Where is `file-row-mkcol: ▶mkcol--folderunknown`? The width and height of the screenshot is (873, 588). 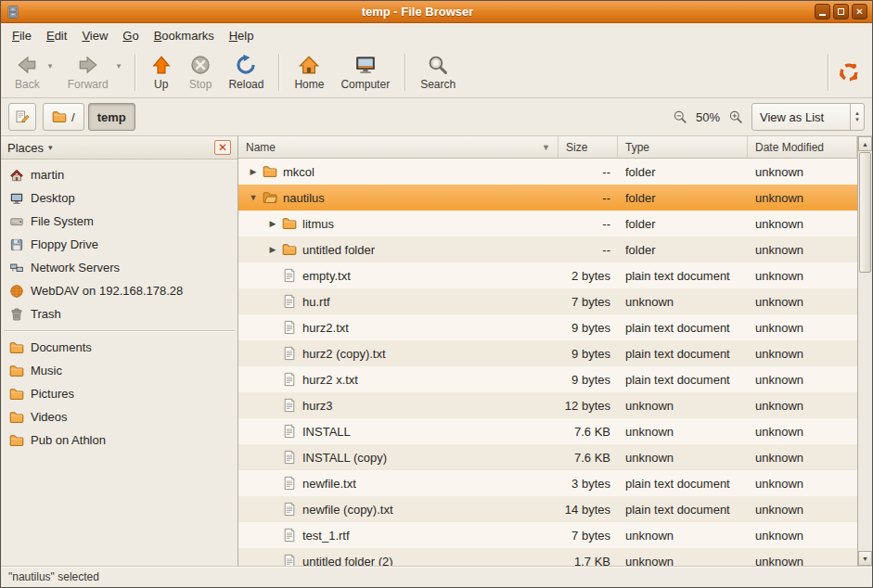 file-row-mkcol: ▶mkcol--folderunknown is located at coordinates (547, 172).